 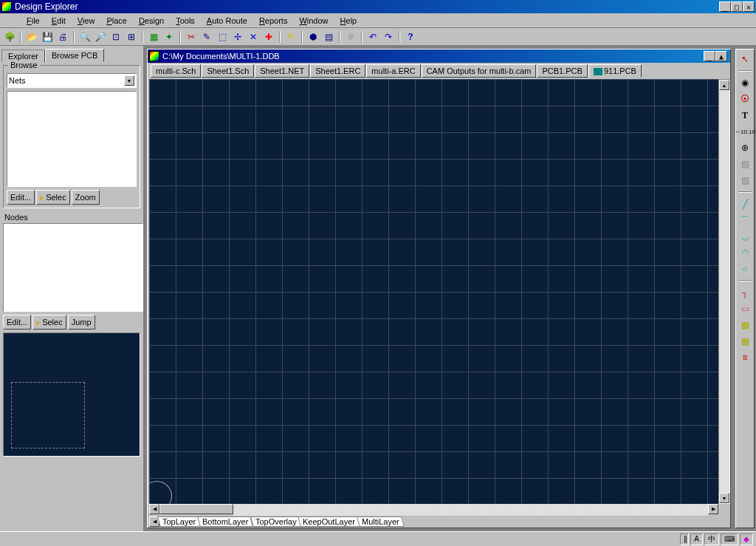 I want to click on component-tool-icon: ▦, so click(x=745, y=325).